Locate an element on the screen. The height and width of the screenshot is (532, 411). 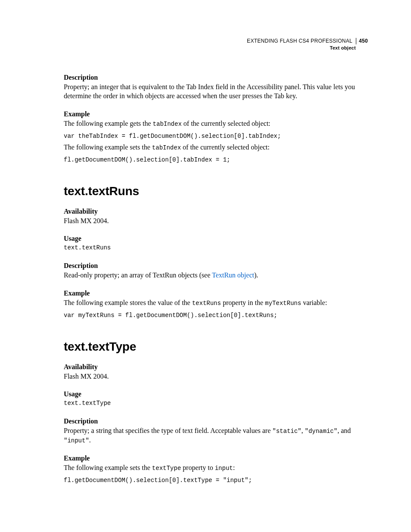
inline-code: myTextRuns is located at coordinates (283, 303).